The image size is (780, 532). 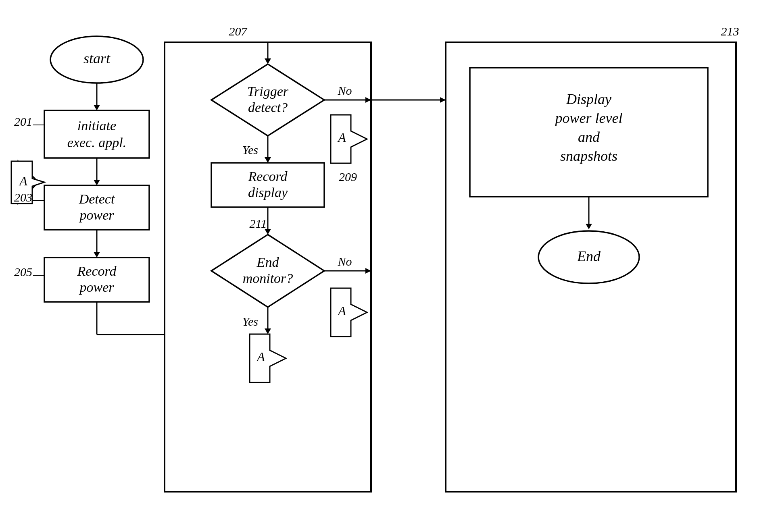 I want to click on ref-201: 201, so click(x=23, y=122).